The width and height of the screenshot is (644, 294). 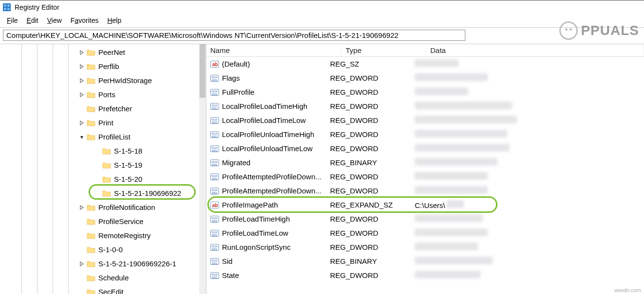 I want to click on tree-item-label: S-1-5-21-1906969226-1, so click(x=137, y=263).